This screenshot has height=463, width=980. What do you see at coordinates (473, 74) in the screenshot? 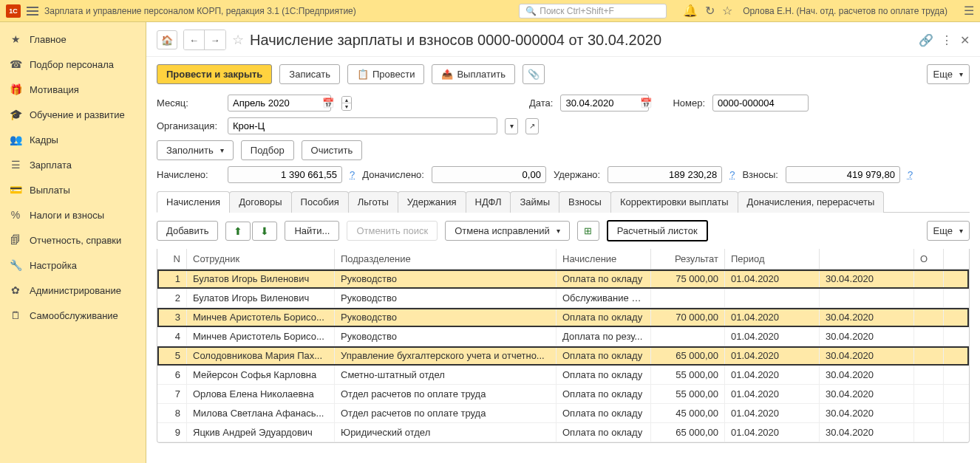
I see `pay-button: 📤Выплатить` at bounding box center [473, 74].